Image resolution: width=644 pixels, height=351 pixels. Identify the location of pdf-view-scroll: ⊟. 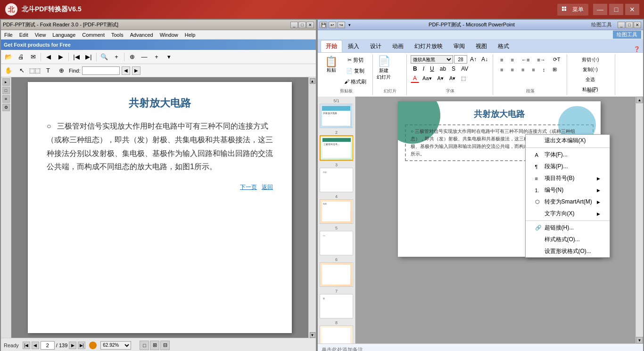
(165, 345).